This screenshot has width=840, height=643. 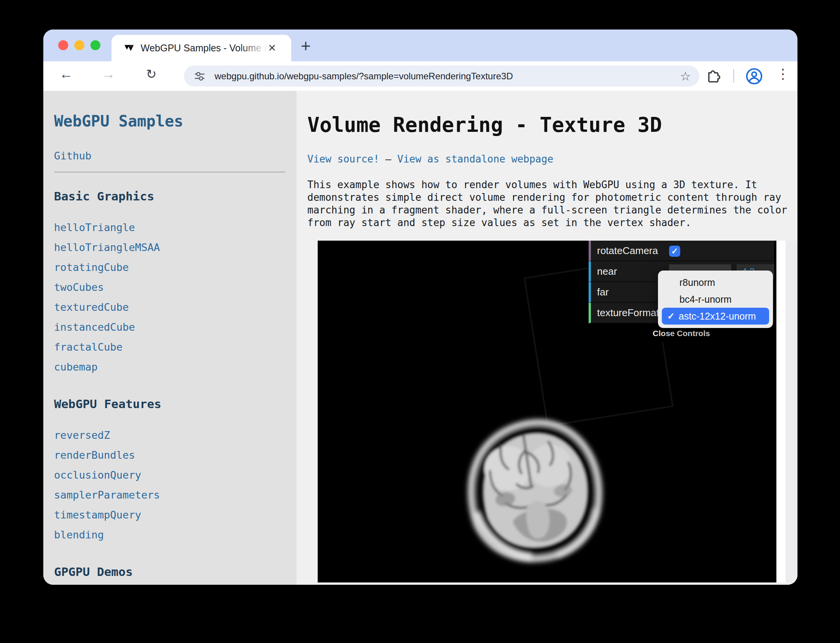 What do you see at coordinates (754, 76) in the screenshot?
I see `profile-avatar-icon` at bounding box center [754, 76].